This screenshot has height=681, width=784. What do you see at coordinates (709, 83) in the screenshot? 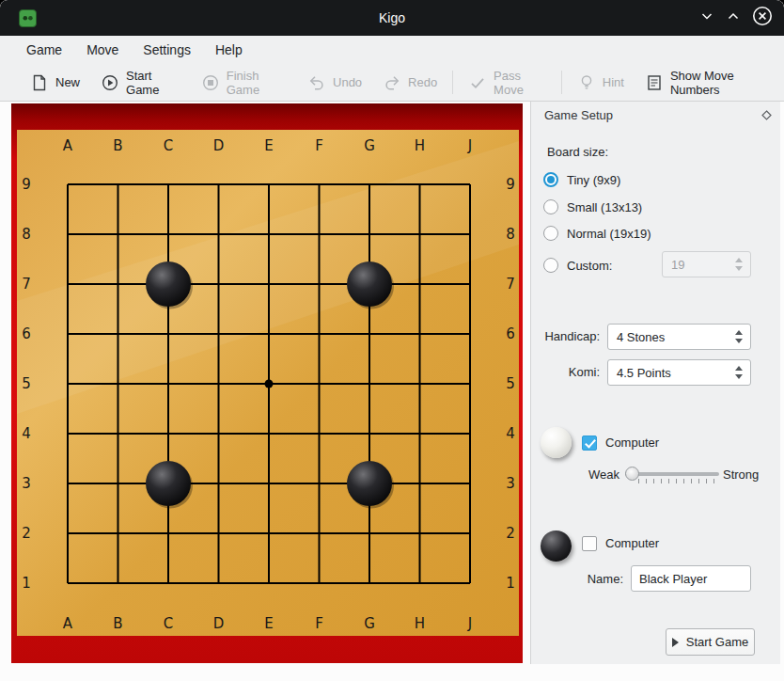
I see `show-move-numbers-button: Show Move Numbers` at bounding box center [709, 83].